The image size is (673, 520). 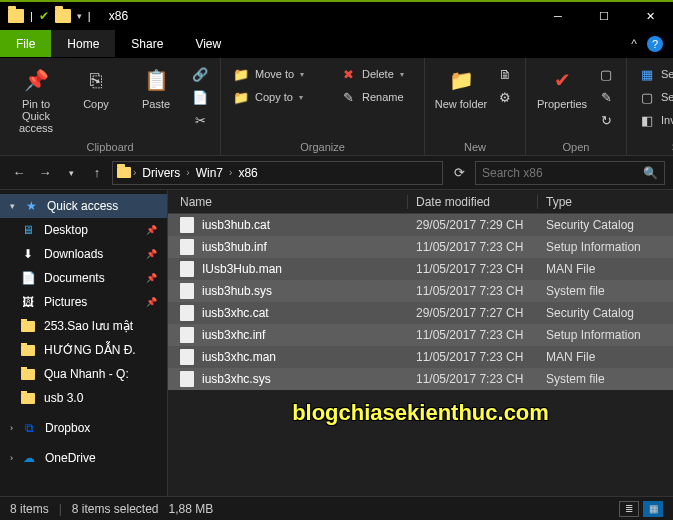 What do you see at coordinates (420, 335) in the screenshot?
I see `table-row: iusb3xhc.inf11/05/2017 7:23 CHSetup Info…` at bounding box center [420, 335].